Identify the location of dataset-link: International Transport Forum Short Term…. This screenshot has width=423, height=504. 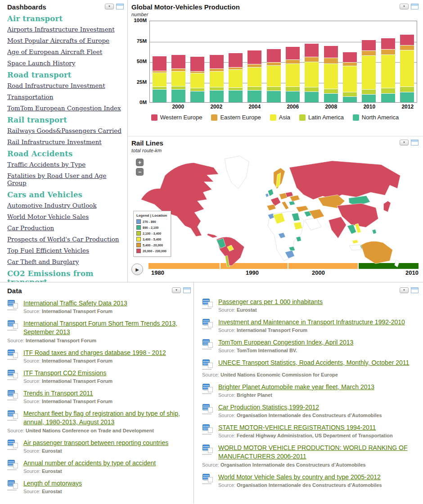
(100, 328).